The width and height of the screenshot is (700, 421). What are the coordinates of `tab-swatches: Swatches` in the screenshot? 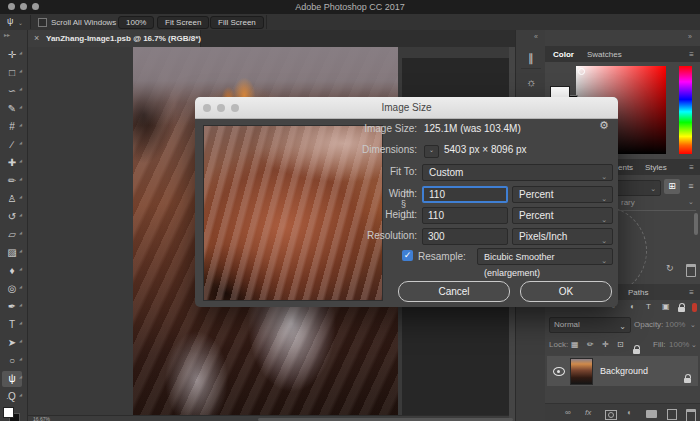 It's located at (604, 54).